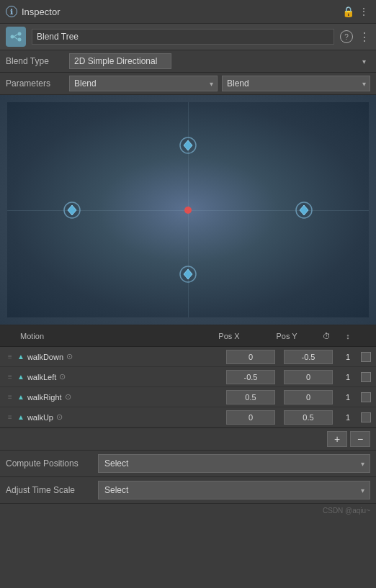 The image size is (376, 588). Describe the element at coordinates (366, 397) in the screenshot. I see `checkbox-walkright` at that location.